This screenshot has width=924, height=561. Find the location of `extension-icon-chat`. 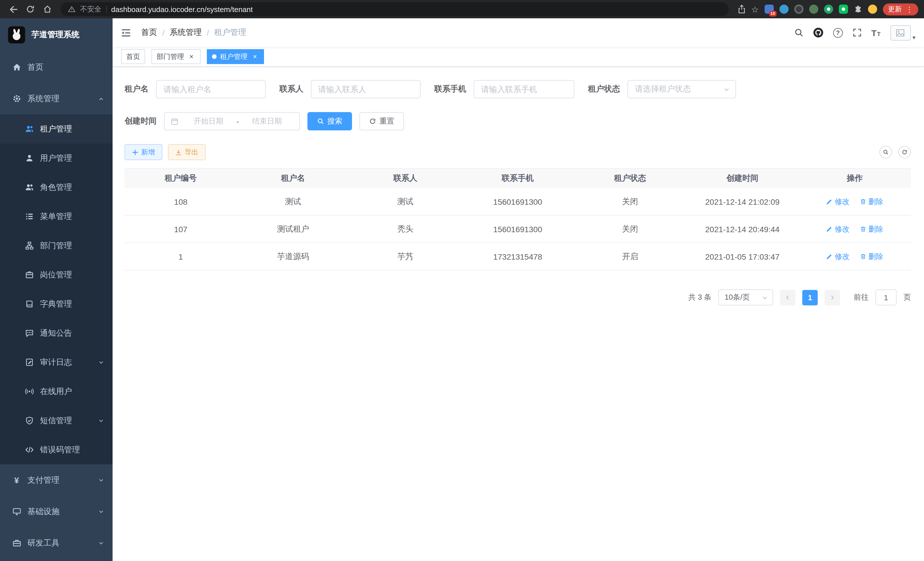

extension-icon-chat is located at coordinates (843, 9).